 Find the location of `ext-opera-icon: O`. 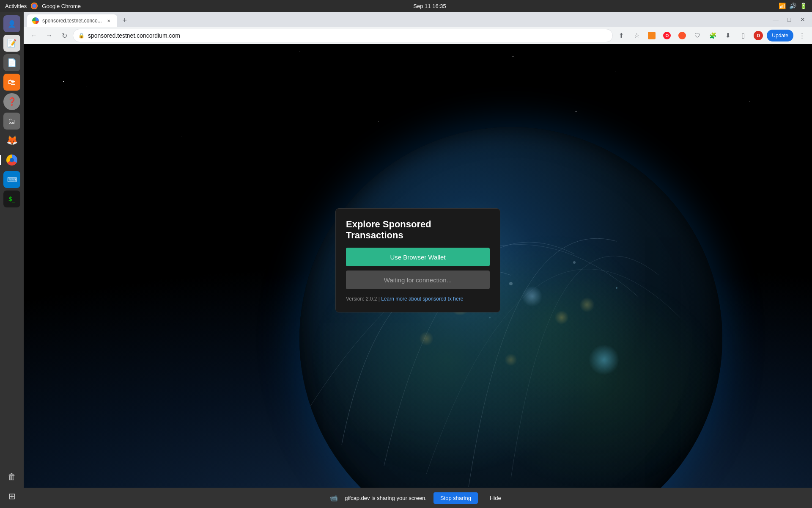

ext-opera-icon: O is located at coordinates (667, 36).